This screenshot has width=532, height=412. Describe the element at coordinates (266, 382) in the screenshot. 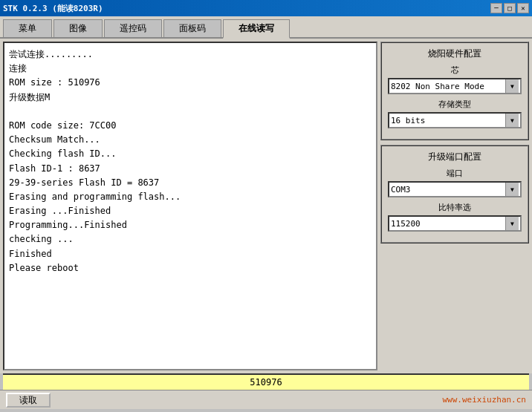

I see `status-bar: 510976` at that location.